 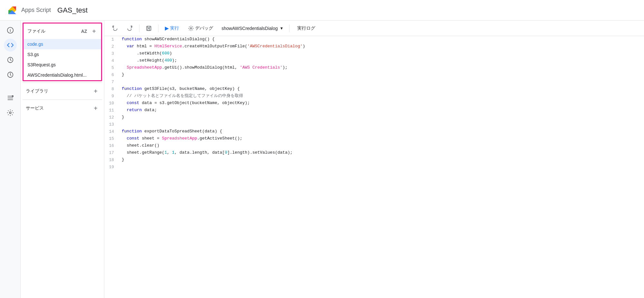 I want to click on libraries-label: ライブラリ, so click(x=37, y=91).